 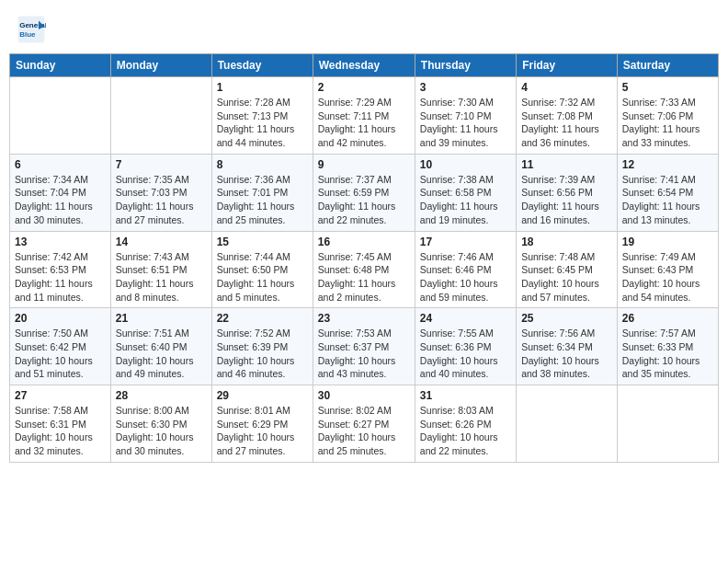 What do you see at coordinates (28, 35) in the screenshot?
I see `svg-text: Blue` at bounding box center [28, 35].